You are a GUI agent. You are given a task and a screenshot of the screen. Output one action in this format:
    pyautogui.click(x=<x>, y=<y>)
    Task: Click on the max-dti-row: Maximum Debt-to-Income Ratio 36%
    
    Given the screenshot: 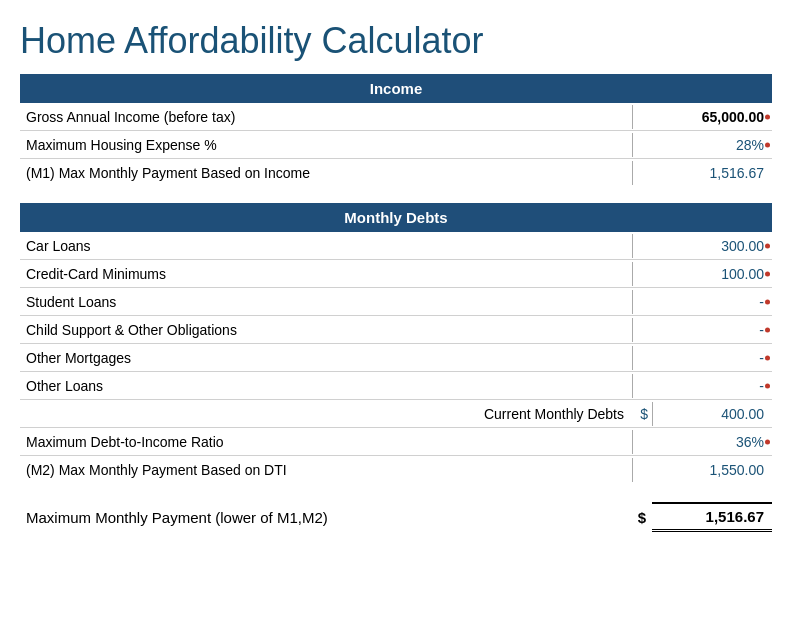 What is the action you would take?
    pyautogui.click(x=396, y=442)
    